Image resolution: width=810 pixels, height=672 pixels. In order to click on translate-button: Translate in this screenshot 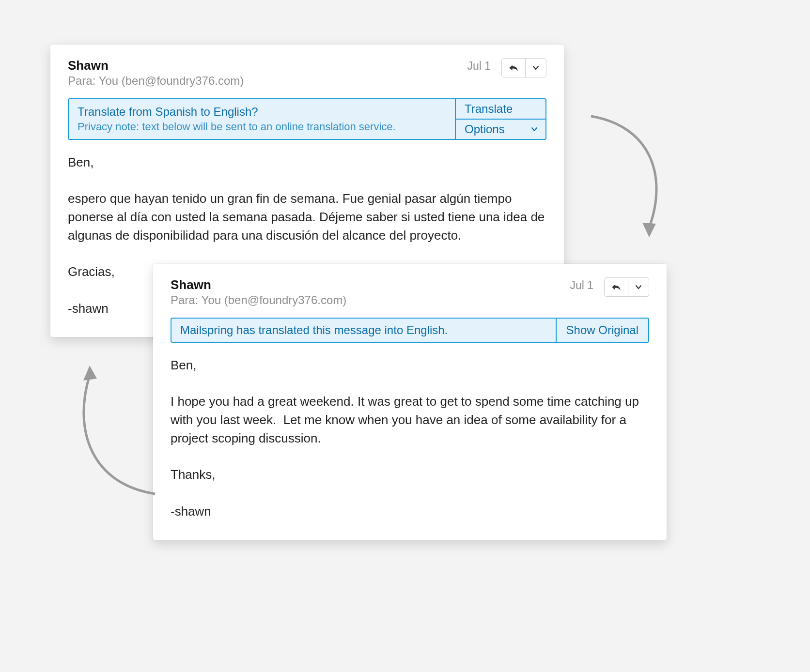, I will do `click(501, 109)`.